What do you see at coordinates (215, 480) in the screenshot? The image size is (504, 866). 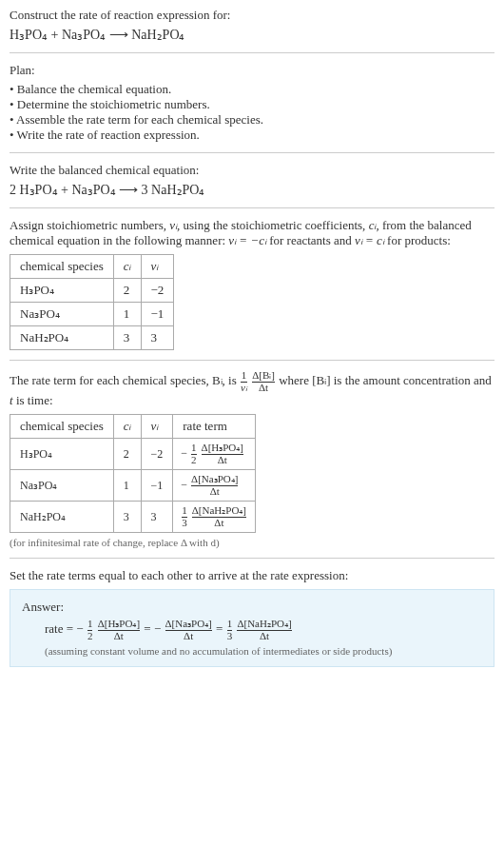 I see `frac-top: Δ[Na₃PO₄]` at bounding box center [215, 480].